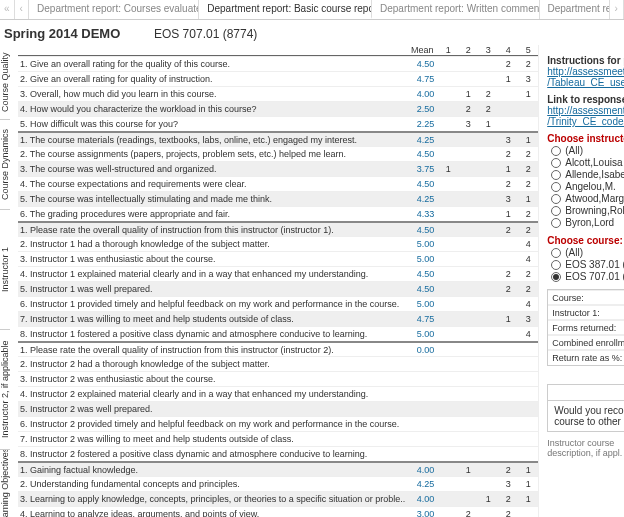  I want to click on question-text: 4. Instructor 2 explained material clear…, so click(212, 394).